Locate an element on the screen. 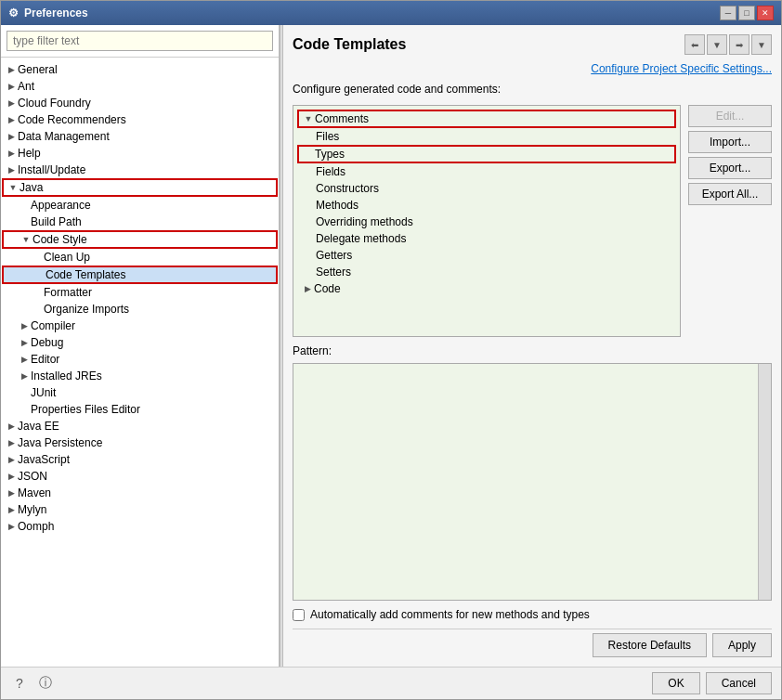  sidebar-item-code-templates: Code Templates is located at coordinates (139, 275).